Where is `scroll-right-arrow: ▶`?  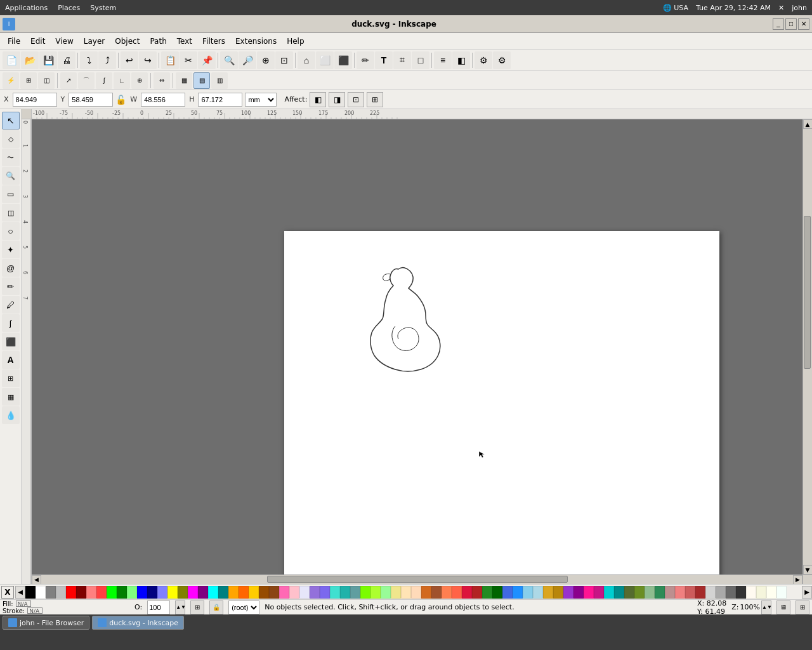
scroll-right-arrow: ▶ is located at coordinates (798, 580).